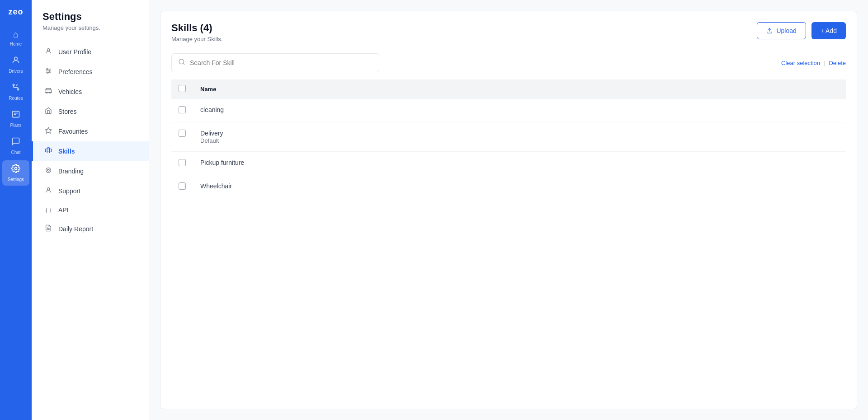 The width and height of the screenshot is (868, 420). Describe the element at coordinates (48, 112) in the screenshot. I see `stores-icon` at that location.